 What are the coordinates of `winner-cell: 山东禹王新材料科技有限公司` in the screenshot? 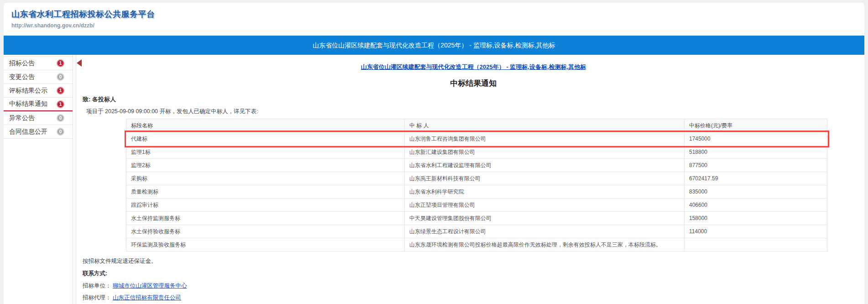 It's located at (545, 179).